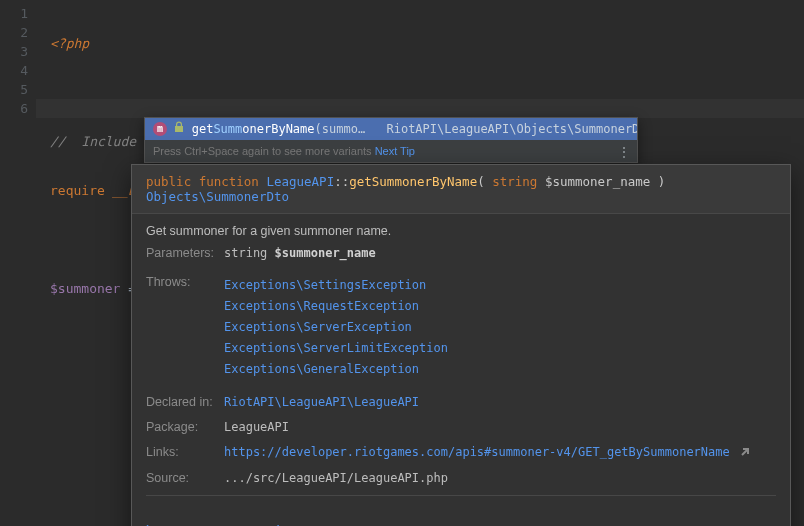 This screenshot has height=526, width=804. I want to click on line-gutter: 1 2 3 4 5 6, so click(20, 59).